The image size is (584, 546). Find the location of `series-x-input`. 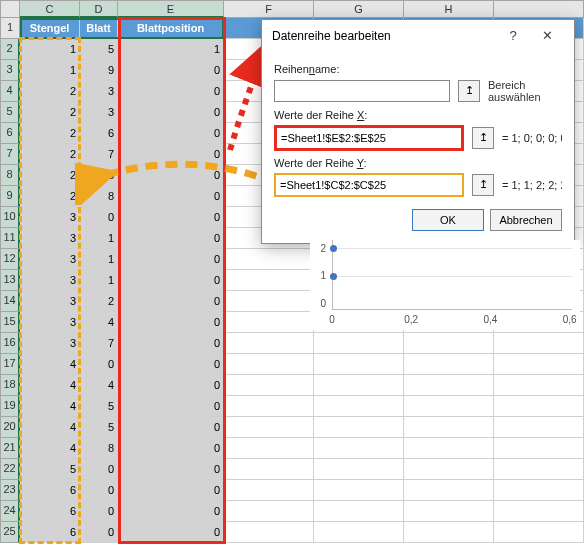

series-x-input is located at coordinates (369, 138).